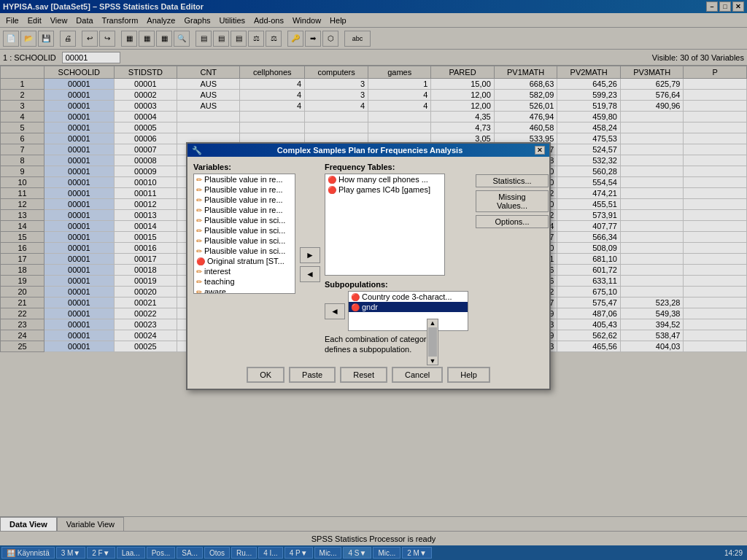 This screenshot has height=560, width=747. Describe the element at coordinates (397, 284) in the screenshot. I see `subpopulations-label: Subpopulations:` at that location.